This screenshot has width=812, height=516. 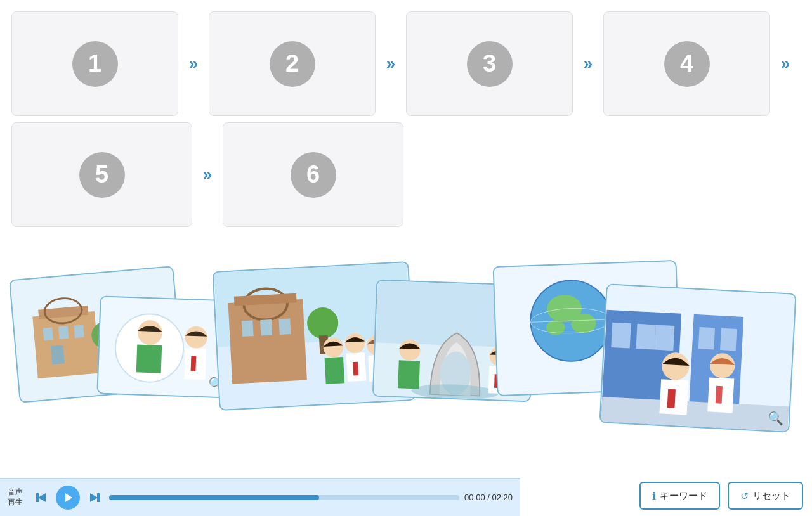 I want to click on step-arrow-4: », so click(x=785, y=64).